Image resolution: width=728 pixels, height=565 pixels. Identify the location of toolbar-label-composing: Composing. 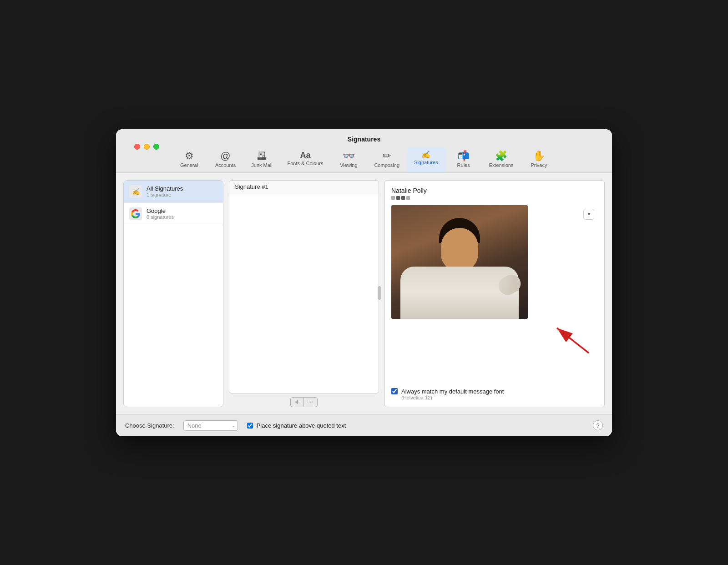
(387, 165).